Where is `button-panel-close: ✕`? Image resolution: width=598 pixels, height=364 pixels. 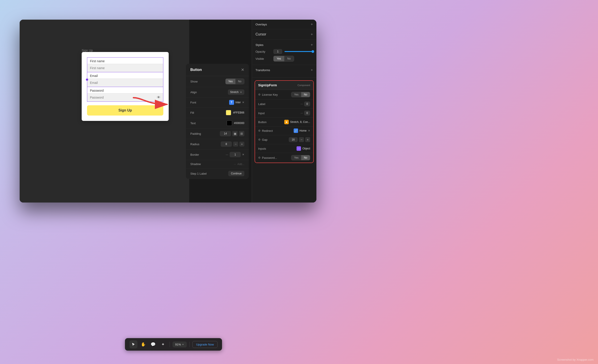
button-panel-close: ✕ is located at coordinates (243, 70).